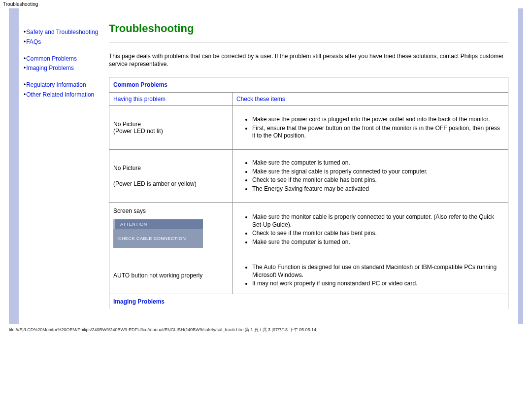  What do you see at coordinates (170, 275) in the screenshot?
I see `problem-line-1: AUTO button not working properly` at bounding box center [170, 275].